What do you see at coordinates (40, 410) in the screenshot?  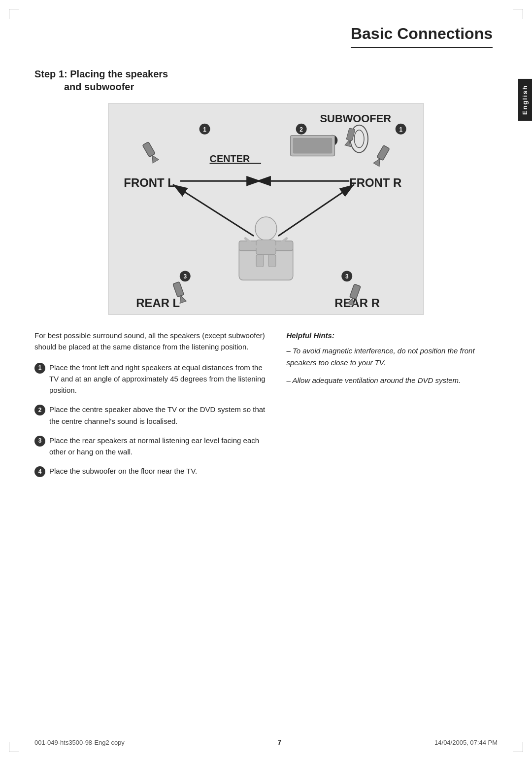 I see `num-circle-2: 2` at bounding box center [40, 410].